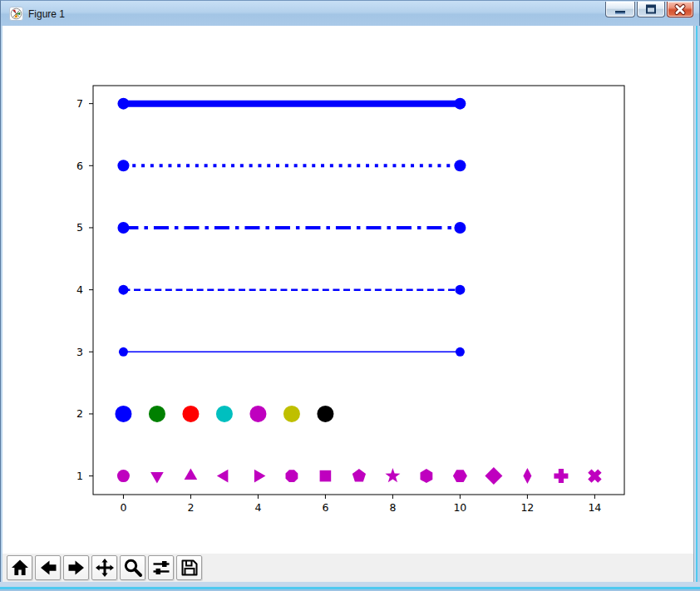 This screenshot has width=700, height=591. I want to click on marker-diamond, so click(494, 475).